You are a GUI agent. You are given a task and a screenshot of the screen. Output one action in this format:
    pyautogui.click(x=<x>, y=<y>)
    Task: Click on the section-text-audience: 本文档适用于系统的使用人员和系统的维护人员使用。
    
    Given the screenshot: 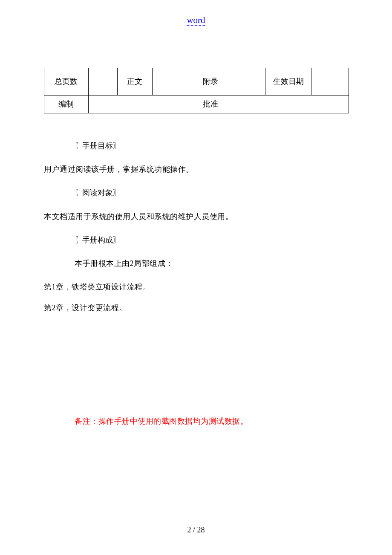 What is the action you would take?
    pyautogui.click(x=196, y=217)
    